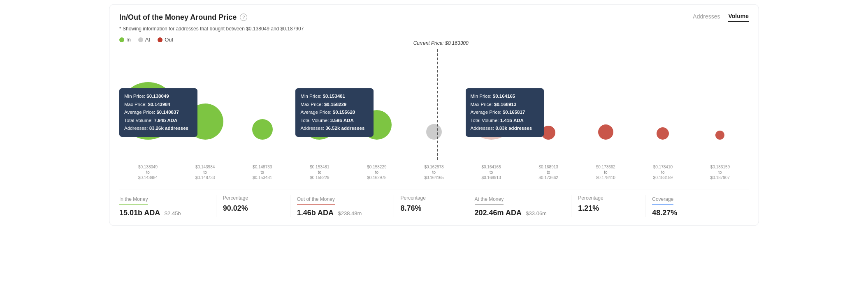 This screenshot has height=299, width=868. Describe the element at coordinates (434, 172) in the screenshot. I see `x-label-5: $0.162978to$0.164165` at that location.